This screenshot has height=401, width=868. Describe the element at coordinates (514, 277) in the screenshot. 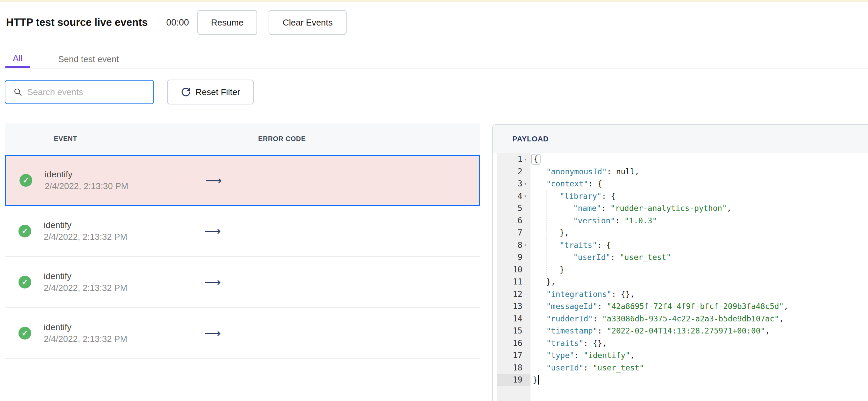

I see `line-number-gutter: 1▾23▾4▾5678▾910111213141516171819` at that location.